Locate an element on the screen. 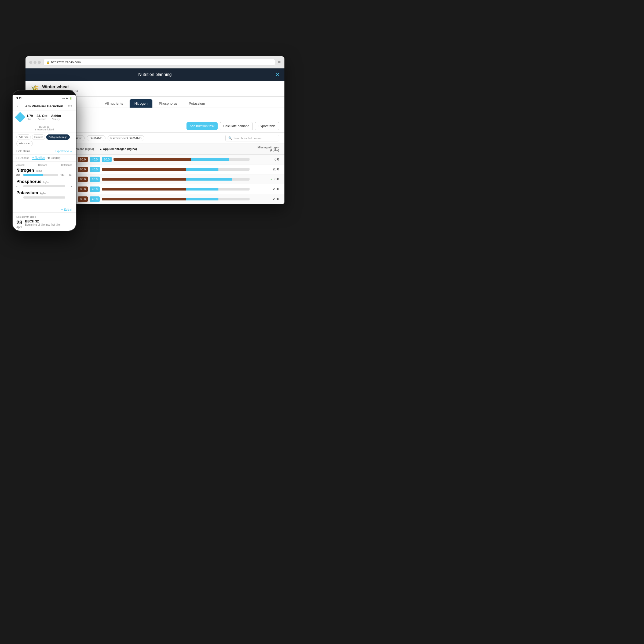  next-growth-day: 28 is located at coordinates (19, 223).